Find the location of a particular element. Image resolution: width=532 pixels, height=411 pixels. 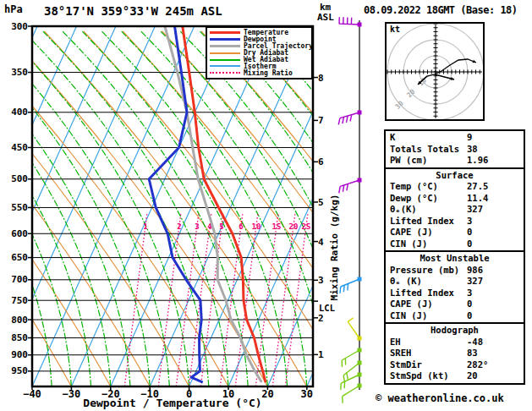

stat-row: Pressure (mb)986 is located at coordinates (455, 271).